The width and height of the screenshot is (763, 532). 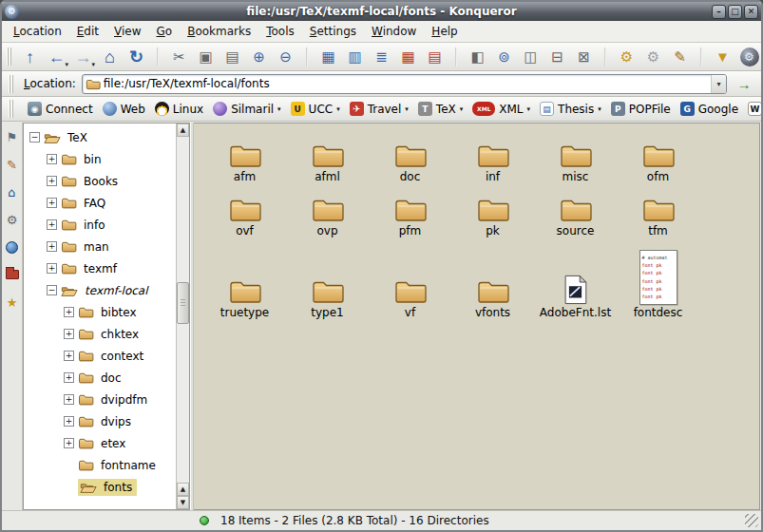 I want to click on file-ovp: ovp, so click(x=327, y=211).